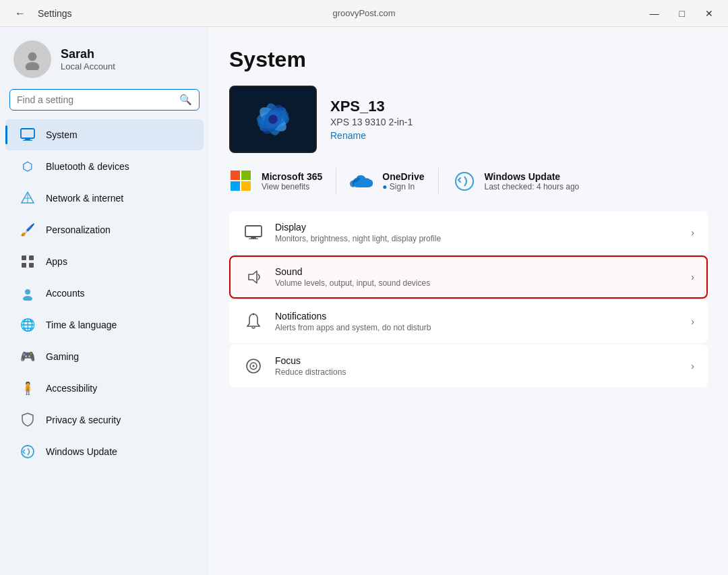 Image resolution: width=728 pixels, height=575 pixels. Describe the element at coordinates (253, 277) in the screenshot. I see `sound-icon` at that location.